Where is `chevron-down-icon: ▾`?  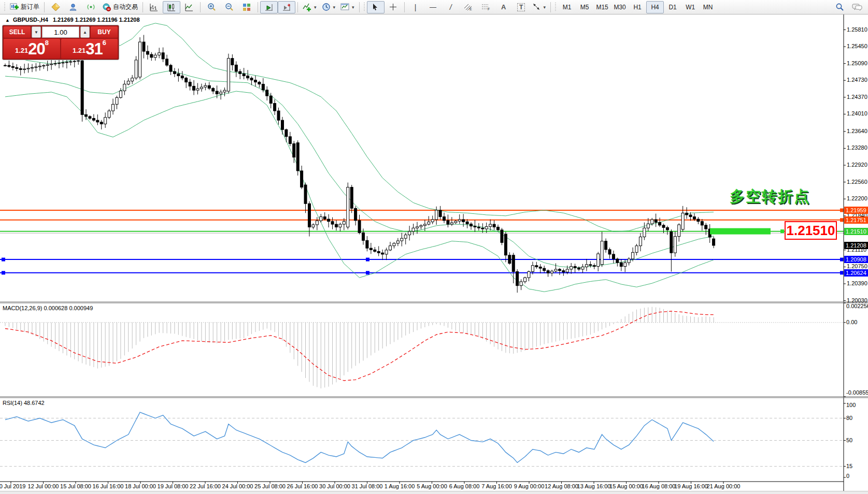
chevron-down-icon: ▾ is located at coordinates (545, 7).